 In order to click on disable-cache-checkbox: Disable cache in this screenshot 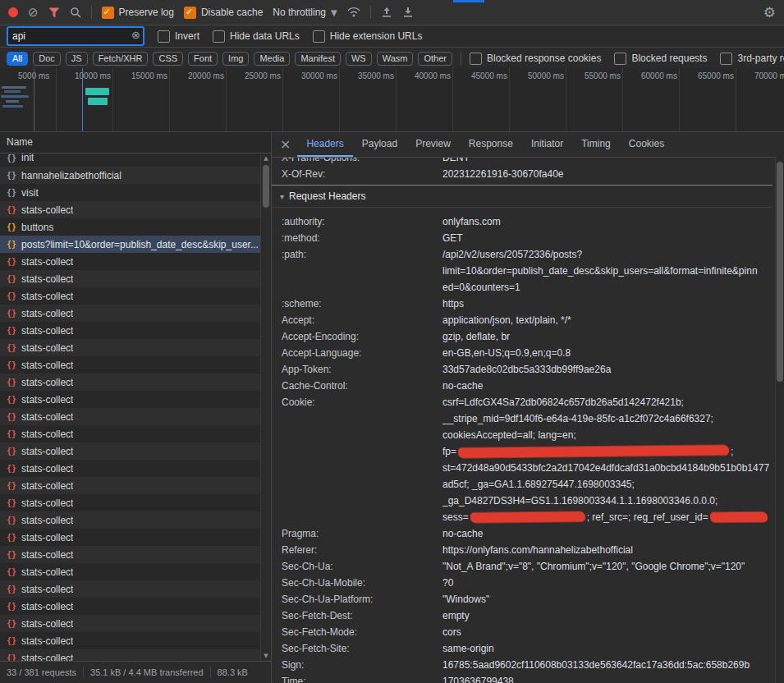, I will do `click(223, 13)`.